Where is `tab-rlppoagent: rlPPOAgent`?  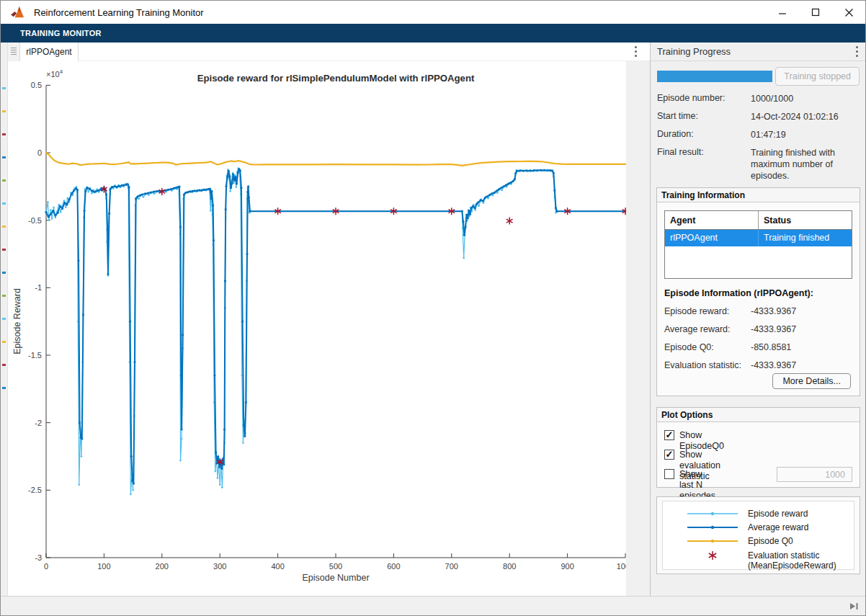 tab-rlppoagent: rlPPOAgent is located at coordinates (49, 52).